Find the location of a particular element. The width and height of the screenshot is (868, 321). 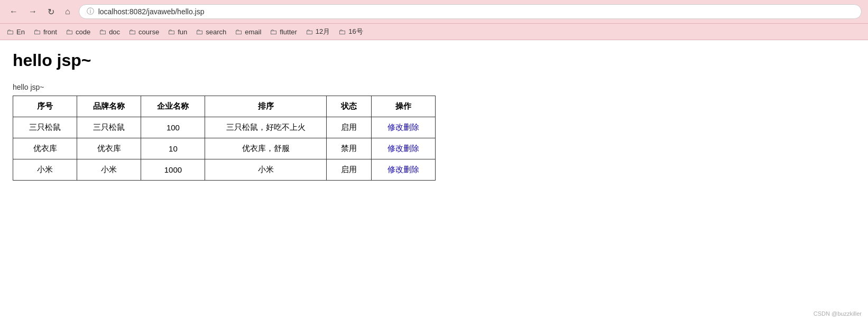

col-header-0: 序号 is located at coordinates (45, 107).